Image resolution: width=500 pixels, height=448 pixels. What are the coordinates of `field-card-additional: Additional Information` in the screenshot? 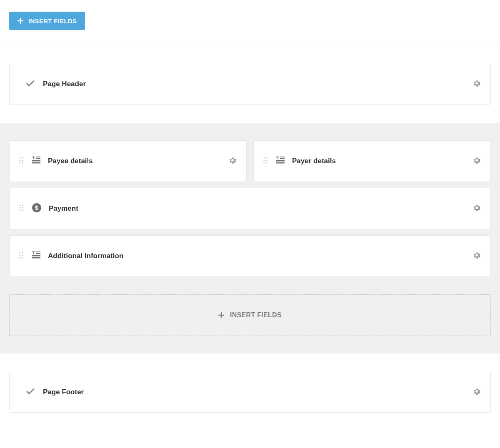 It's located at (250, 256).